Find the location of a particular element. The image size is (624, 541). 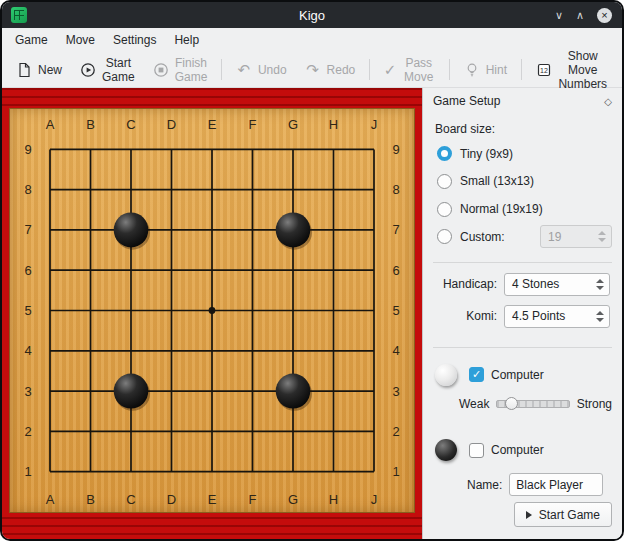

new-button: New is located at coordinates (39, 70).